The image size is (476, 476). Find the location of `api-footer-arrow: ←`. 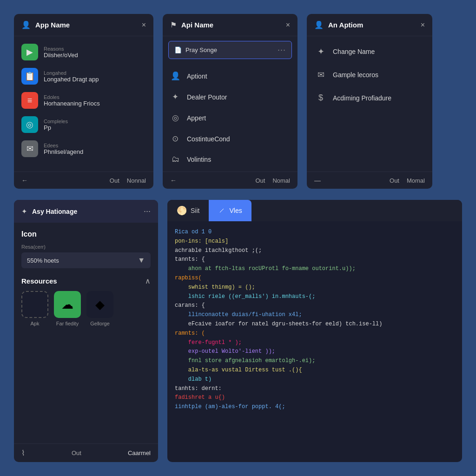

api-footer-arrow: ← is located at coordinates (209, 180).